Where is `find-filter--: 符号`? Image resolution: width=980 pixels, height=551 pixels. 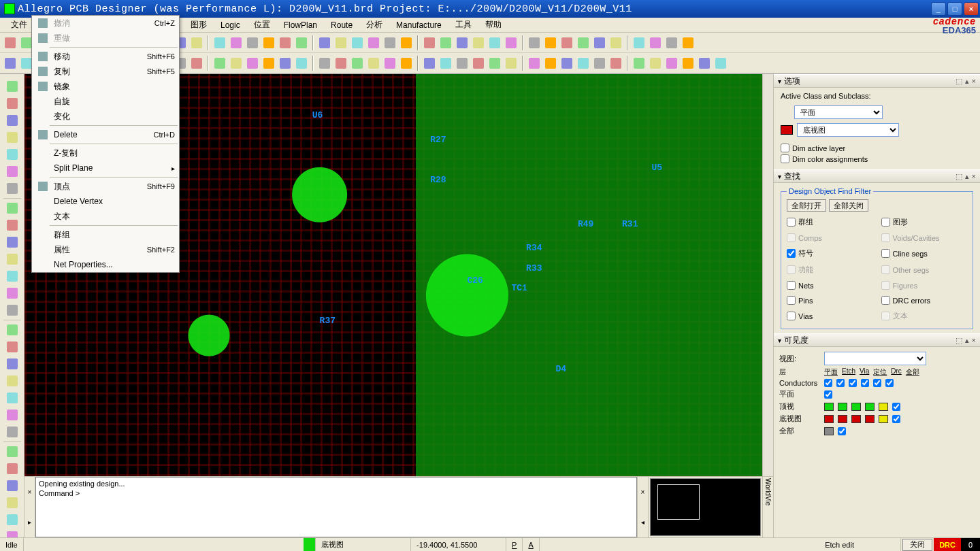
find-filter--: 符号 is located at coordinates (830, 253).